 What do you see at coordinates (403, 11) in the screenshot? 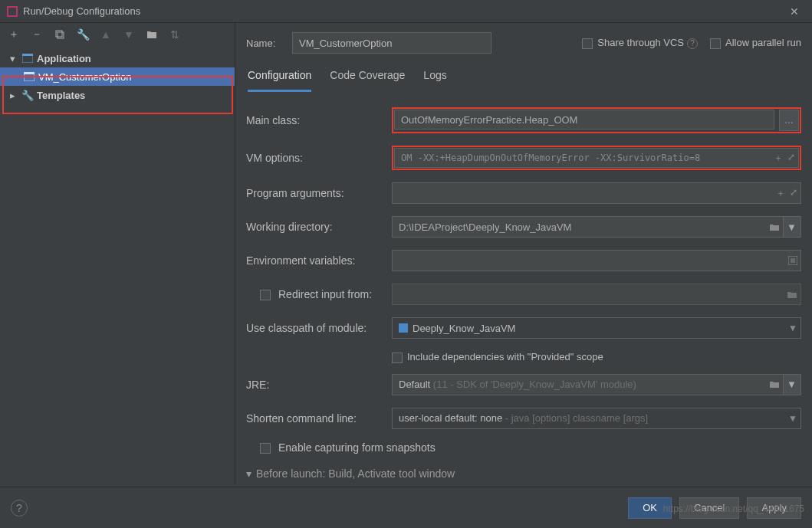
I see `window-title: Run/Debug Configurations` at bounding box center [403, 11].